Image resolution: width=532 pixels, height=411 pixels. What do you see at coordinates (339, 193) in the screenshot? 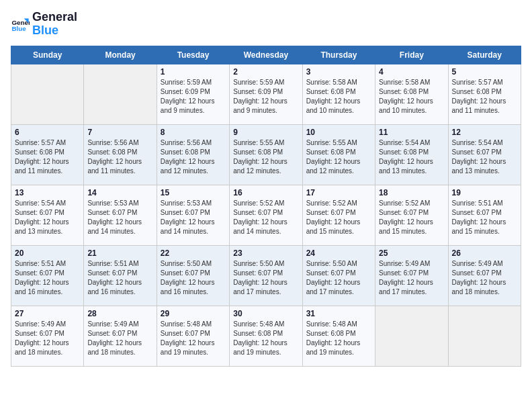
I see `day-number: 17` at bounding box center [339, 193].